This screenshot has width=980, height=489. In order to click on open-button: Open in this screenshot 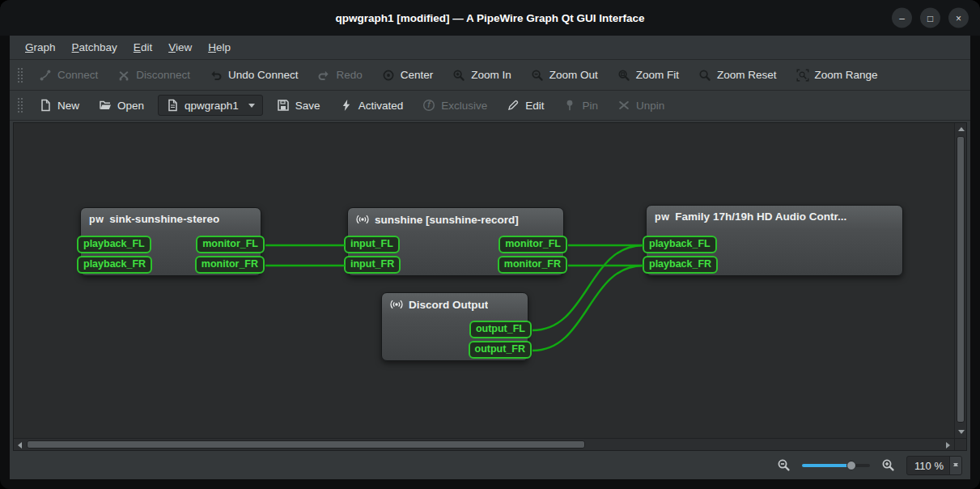, I will do `click(121, 105)`.